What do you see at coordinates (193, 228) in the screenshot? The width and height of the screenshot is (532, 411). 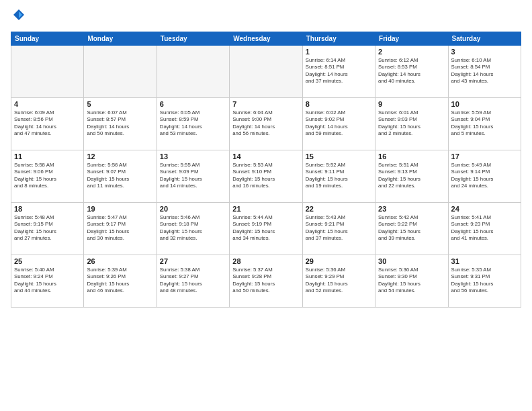 I see `day-cell: 20Sunrise: 5:46 AMSunset: 9:18 PMDayligh…` at bounding box center [193, 228].